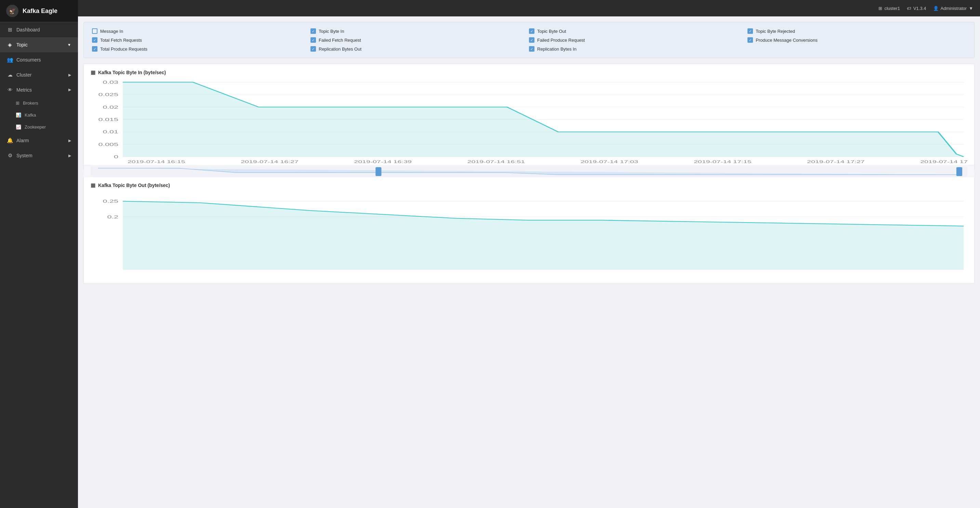 The image size is (980, 508). I want to click on filter-topic-byte-out: ✓ Topic Byte Out, so click(638, 31).